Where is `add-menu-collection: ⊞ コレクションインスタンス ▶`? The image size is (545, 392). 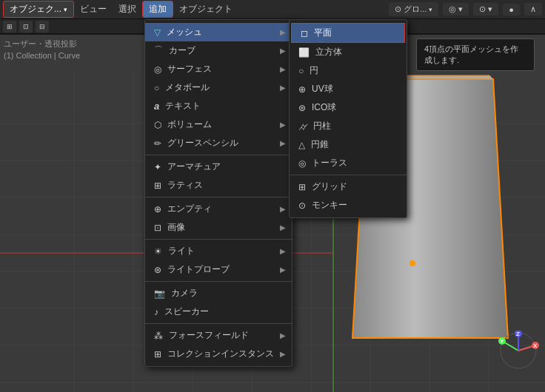 add-menu-collection: ⊞ コレクションインスタンス ▶ is located at coordinates (218, 354).